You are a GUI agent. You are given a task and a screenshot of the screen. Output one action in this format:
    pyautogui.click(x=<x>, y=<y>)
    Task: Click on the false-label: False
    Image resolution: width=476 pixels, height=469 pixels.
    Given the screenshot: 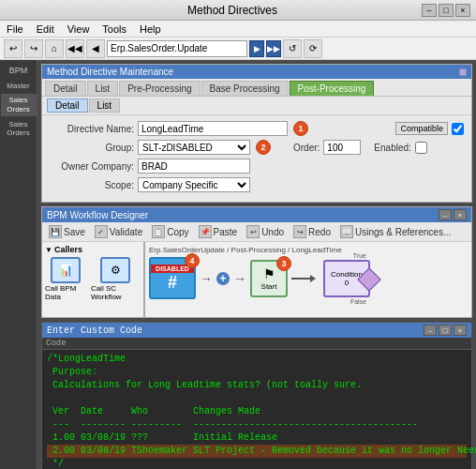 What is the action you would take?
    pyautogui.click(x=358, y=302)
    